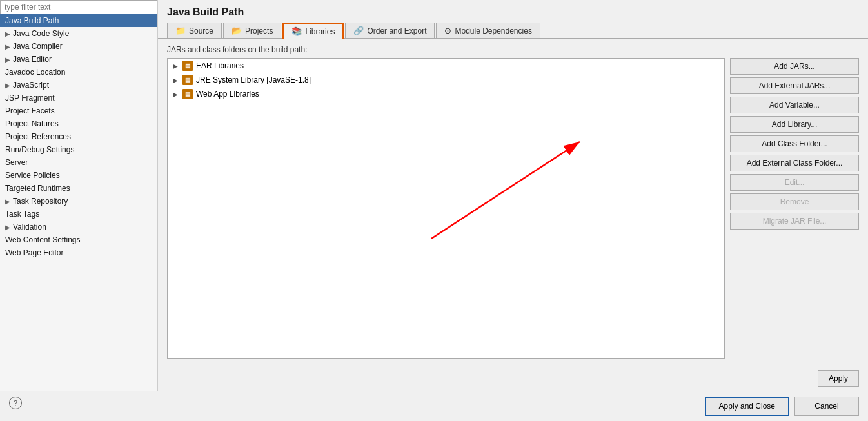 The width and height of the screenshot is (868, 421). Describe the element at coordinates (79, 34) in the screenshot. I see `sidebar-item-java-code-style: ▶ Java Code Style` at that location.